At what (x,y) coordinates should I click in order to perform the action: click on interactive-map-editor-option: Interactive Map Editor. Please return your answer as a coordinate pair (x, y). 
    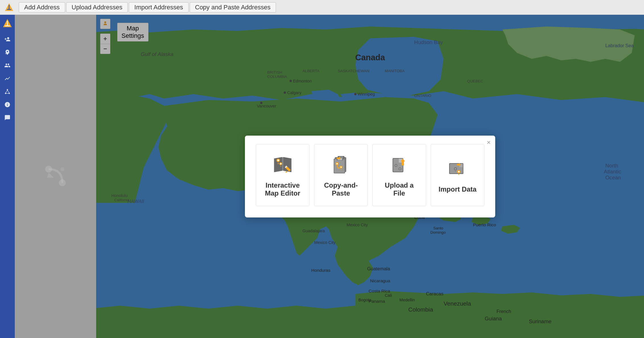
    Looking at the image, I should click on (283, 175).